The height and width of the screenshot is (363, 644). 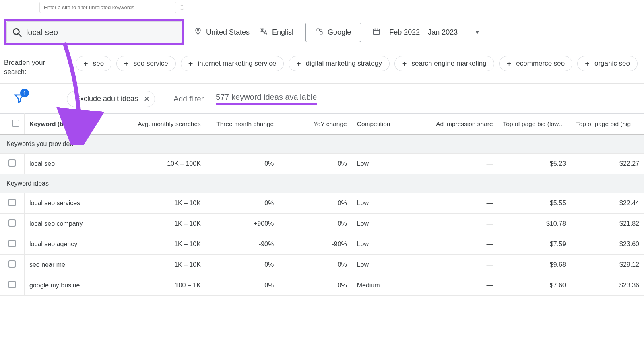 What do you see at coordinates (320, 32) in the screenshot?
I see `network-icon` at bounding box center [320, 32].